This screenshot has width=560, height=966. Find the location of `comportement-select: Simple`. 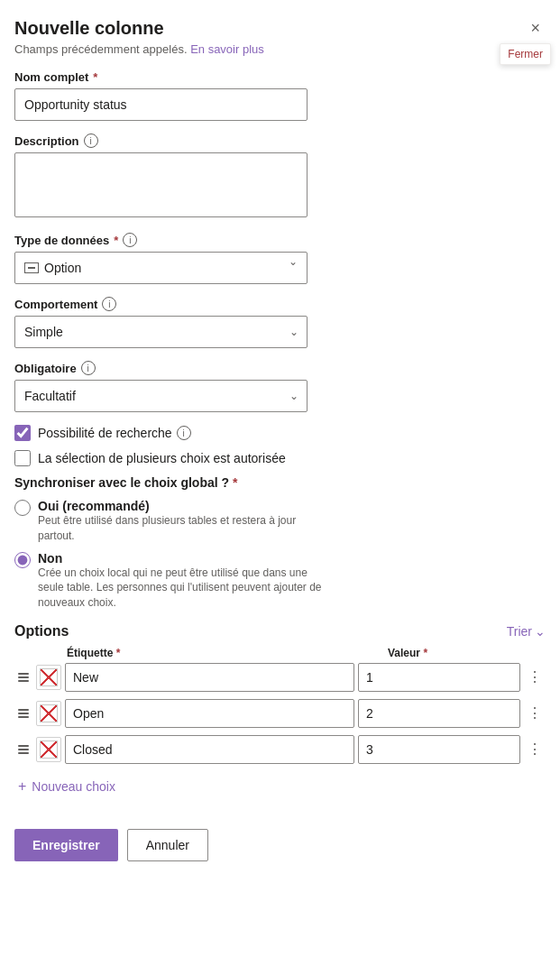

comportement-select: Simple is located at coordinates (161, 332).